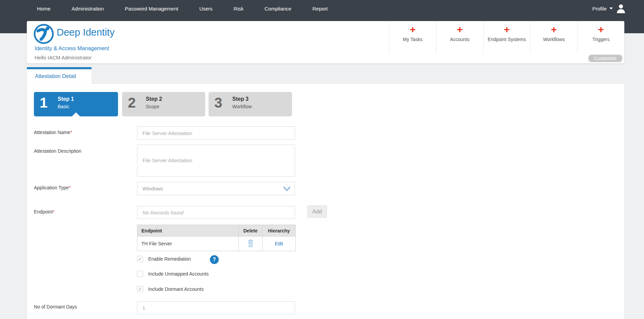  I want to click on include-unmapped-accounts-row: Include Unmapped Accounts, so click(173, 274).